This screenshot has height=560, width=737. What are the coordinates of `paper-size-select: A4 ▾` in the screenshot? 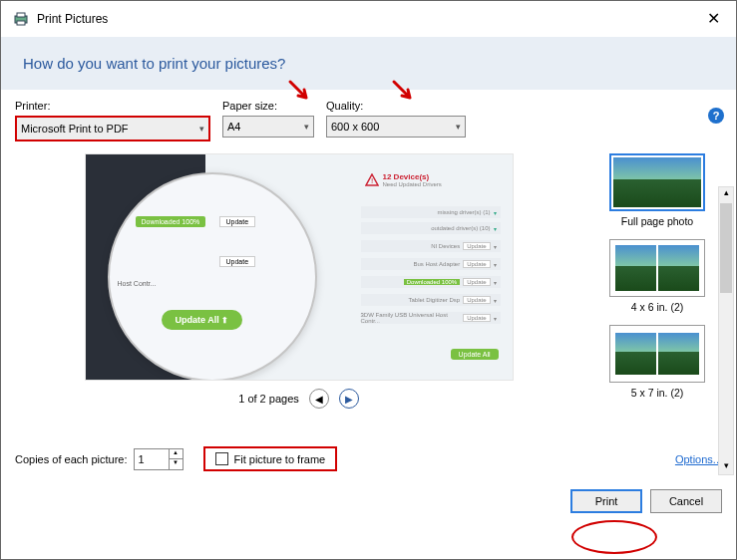 It's located at (268, 127).